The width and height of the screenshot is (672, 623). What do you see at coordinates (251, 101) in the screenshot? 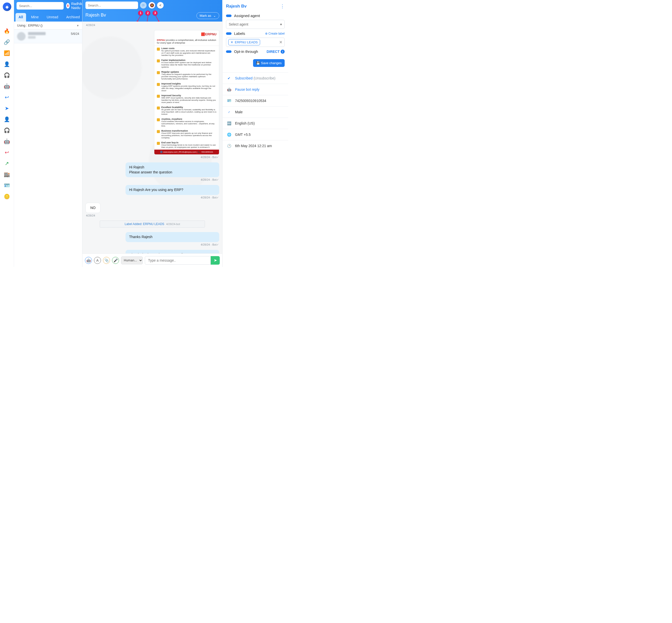
I see `contact-id: 7425009310910534` at bounding box center [251, 101].